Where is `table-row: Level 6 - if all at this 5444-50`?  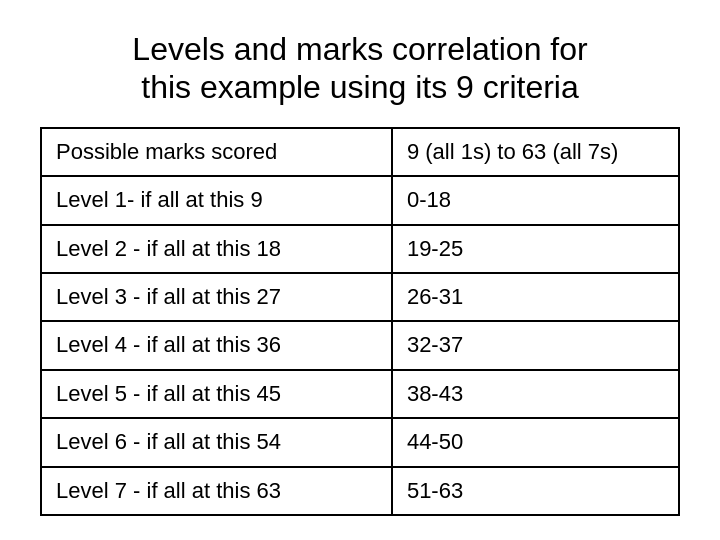
table-row: Level 6 - if all at this 5444-50 is located at coordinates (360, 442).